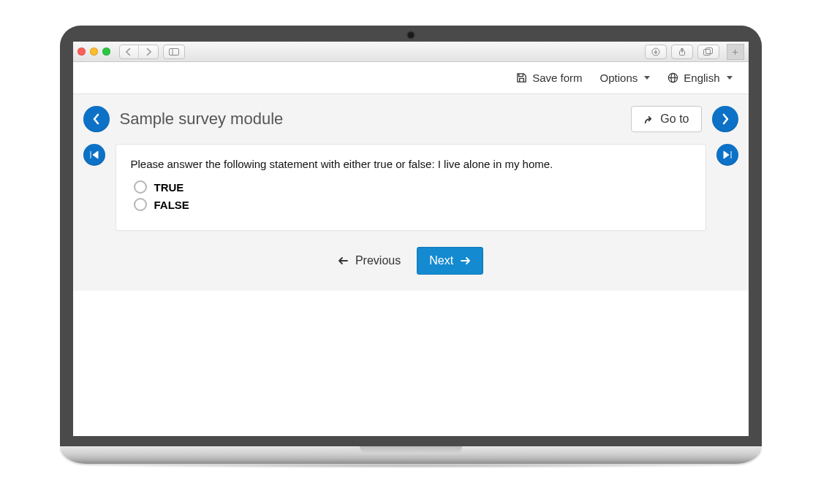 This screenshot has height=504, width=821. What do you see at coordinates (674, 119) in the screenshot?
I see `goto-label: Go to` at bounding box center [674, 119].